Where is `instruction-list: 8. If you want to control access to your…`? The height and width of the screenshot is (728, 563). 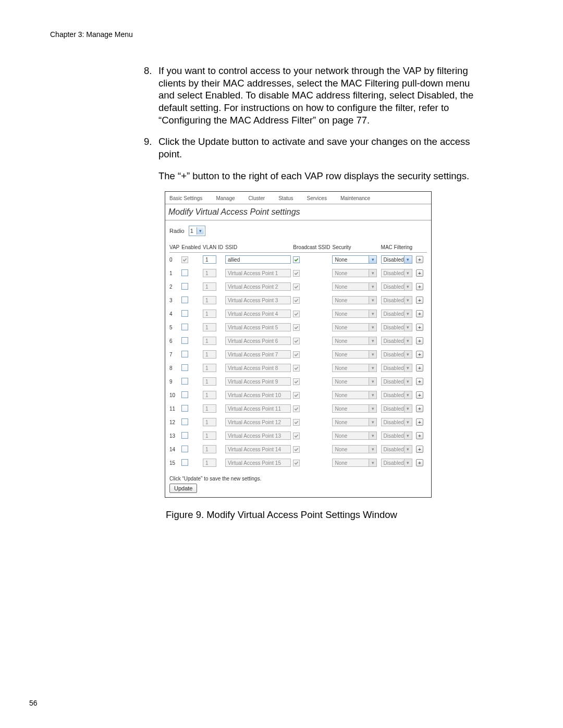
instruction-list: 8. If you want to control access to your… is located at coordinates (313, 123).